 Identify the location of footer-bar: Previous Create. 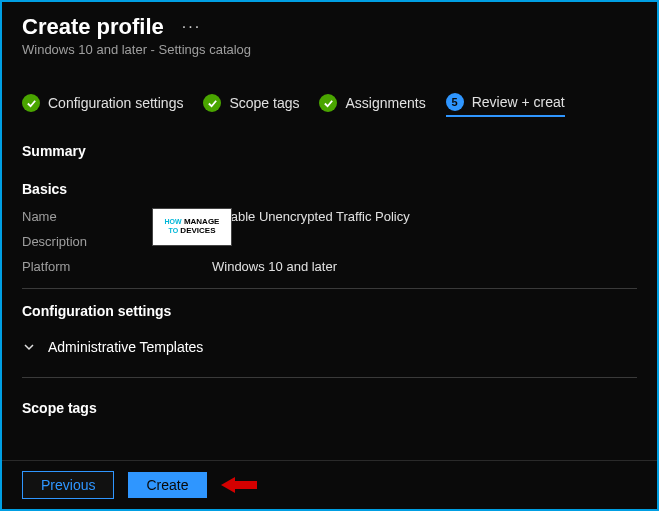
(330, 484).